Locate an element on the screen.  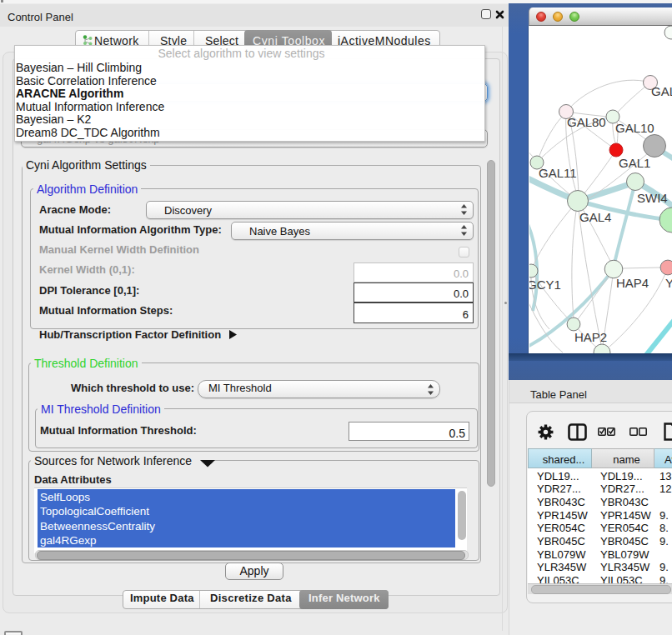
svg-text: GAL2 is located at coordinates (662, 92).